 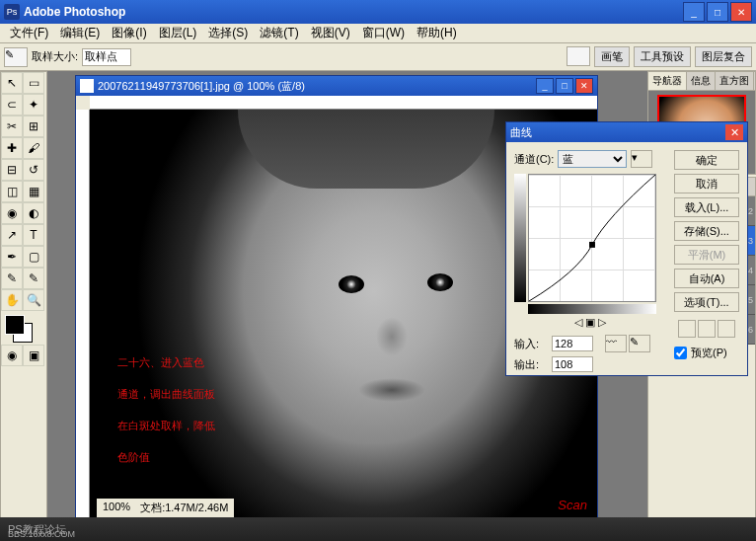 I want to click on curve-tool-button: 〰, so click(x=616, y=344).